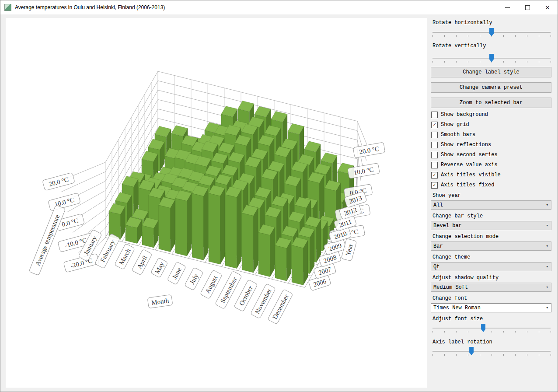  I want to click on bar-style-combo: Bevel bar ▾, so click(491, 226).